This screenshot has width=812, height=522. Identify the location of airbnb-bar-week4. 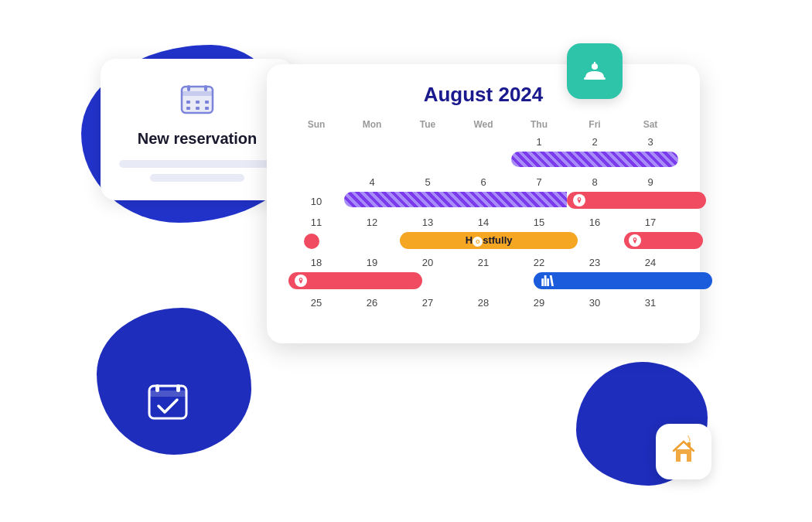
(356, 281).